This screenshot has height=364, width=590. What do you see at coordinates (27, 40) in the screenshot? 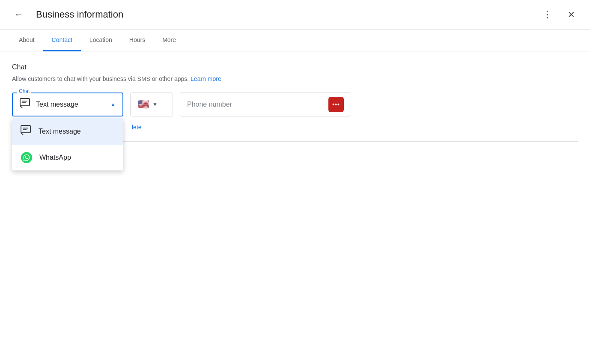
I see `tab-about: About` at bounding box center [27, 40].